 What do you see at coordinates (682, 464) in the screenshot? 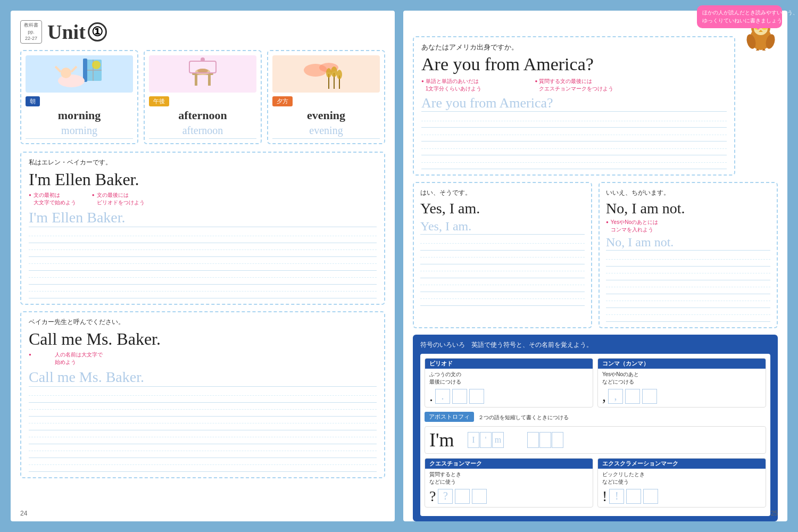
I see `exclamation-header: エクスクラメーションマーク` at bounding box center [682, 464].